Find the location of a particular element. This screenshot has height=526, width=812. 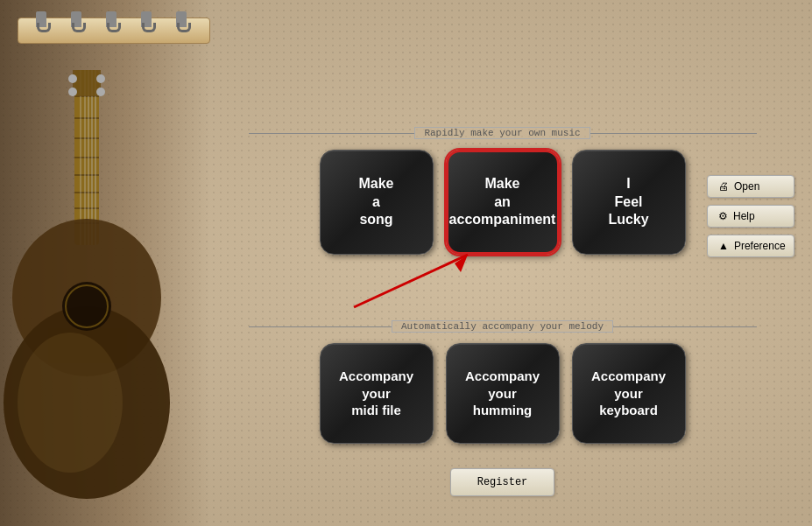

preference-label: Preference is located at coordinates (760, 246).